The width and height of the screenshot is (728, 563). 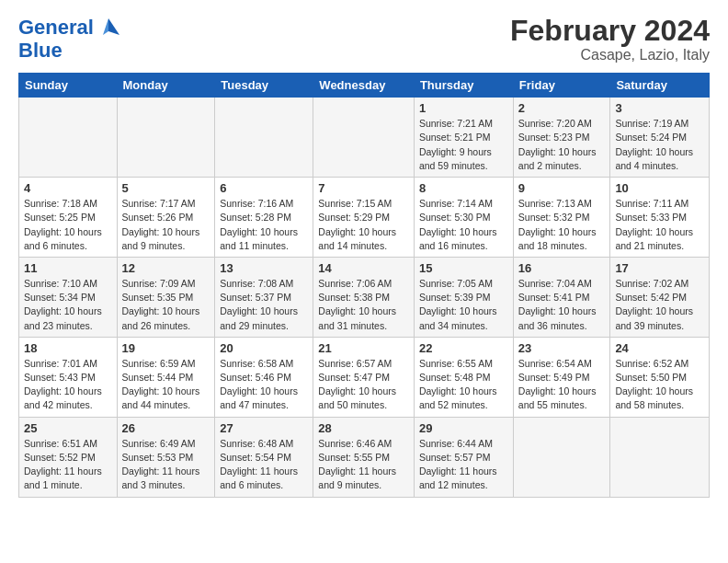 What do you see at coordinates (660, 385) in the screenshot?
I see `day-info: Sunrise: 6:52 AMSunset: 5:50 PMDaylight:…` at bounding box center [660, 385].